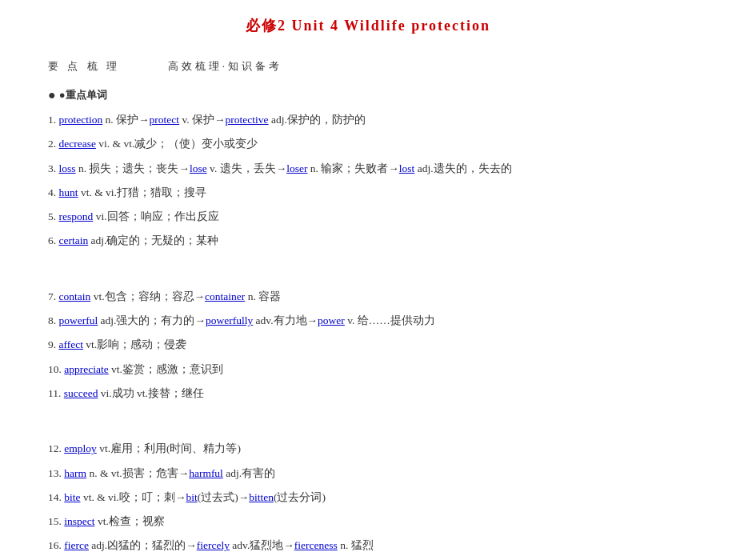 The image size is (736, 560). Describe the element at coordinates (368, 144) in the screenshot. I see `list-item: 2. decrease vi. & vt.减少；（使）变小或变少` at that location.